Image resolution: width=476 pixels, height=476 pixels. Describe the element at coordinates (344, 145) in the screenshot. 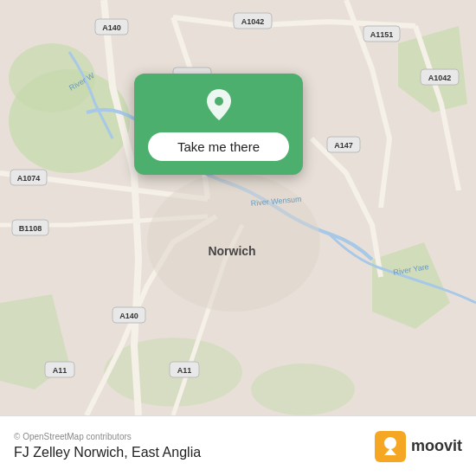

I see `svg-text: A147` at that location.